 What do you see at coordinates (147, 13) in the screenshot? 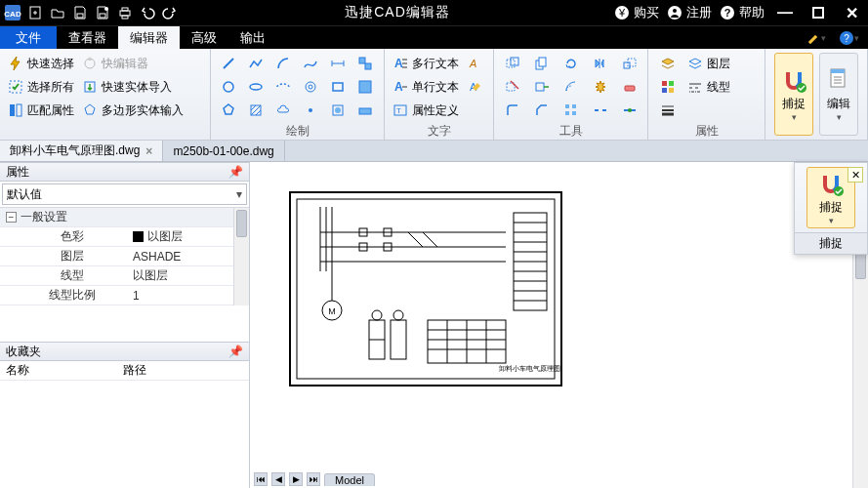
I see `undo-icon` at bounding box center [147, 13].